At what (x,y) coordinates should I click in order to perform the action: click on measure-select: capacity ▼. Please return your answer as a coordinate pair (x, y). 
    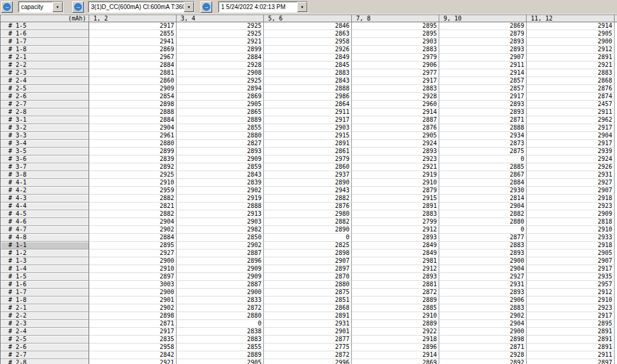
    Looking at the image, I should click on (41, 7).